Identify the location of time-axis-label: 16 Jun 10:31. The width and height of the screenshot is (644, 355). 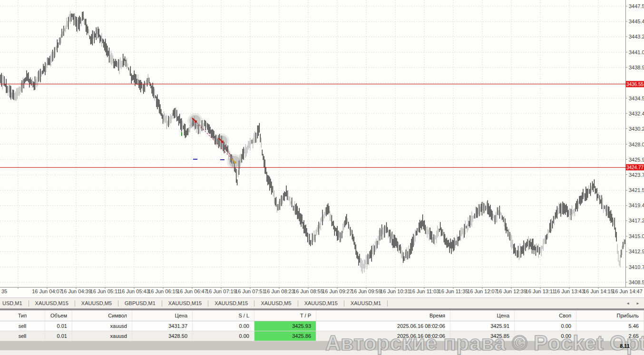
(395, 291).